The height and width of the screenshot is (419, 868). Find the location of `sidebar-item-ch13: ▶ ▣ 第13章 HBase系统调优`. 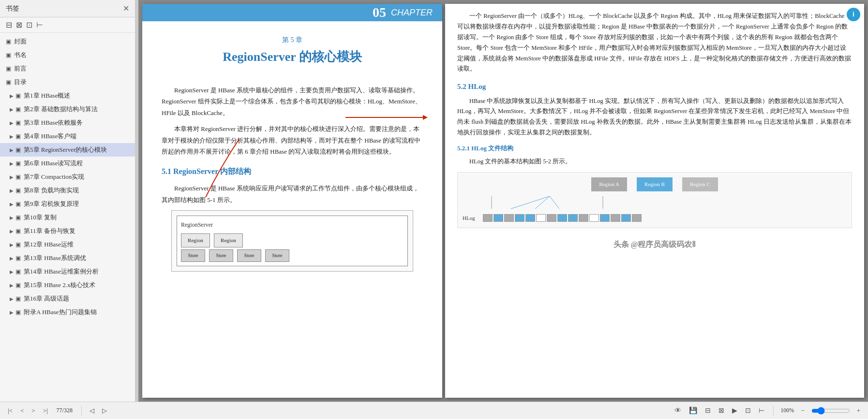

sidebar-item-ch13: ▶ ▣ 第13章 HBase系统调优 is located at coordinates (68, 258).